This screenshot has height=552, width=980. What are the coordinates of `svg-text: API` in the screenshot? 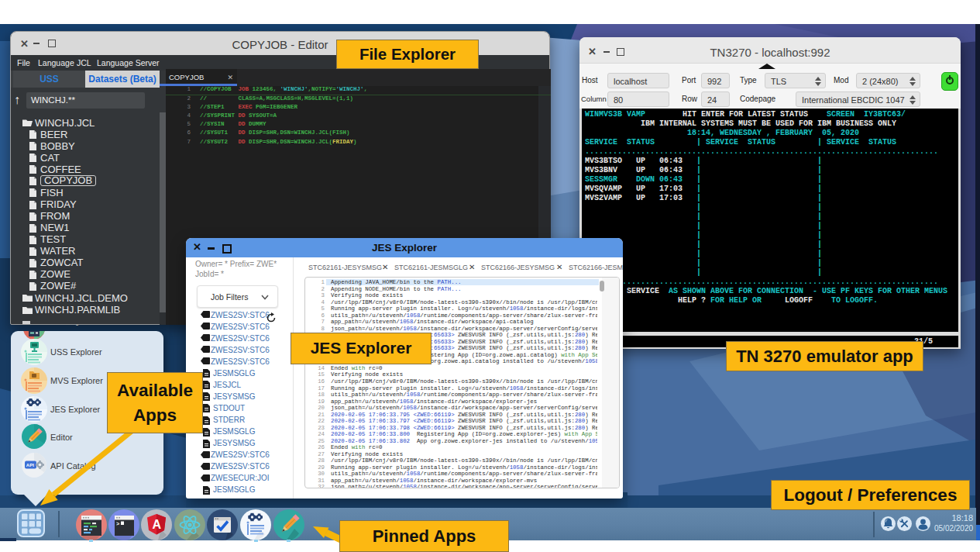 It's located at (30, 465).